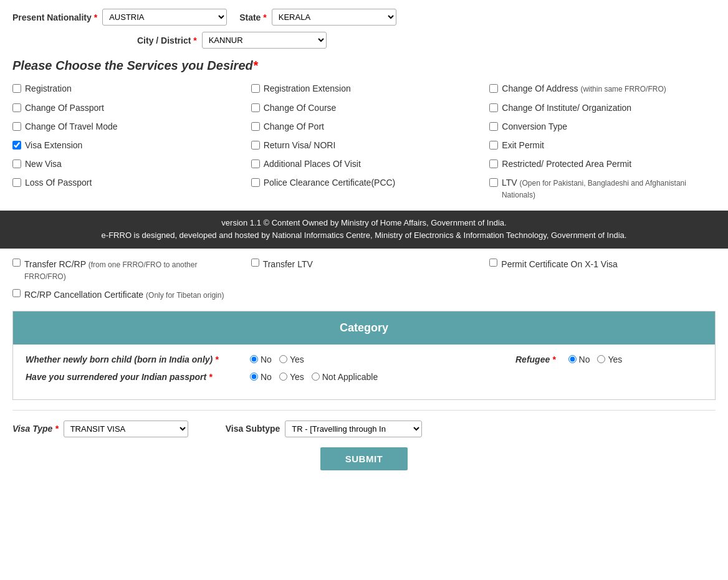 The image size is (728, 580). What do you see at coordinates (494, 263) in the screenshot?
I see `service-permit-cert-x1-checkbox` at bounding box center [494, 263].